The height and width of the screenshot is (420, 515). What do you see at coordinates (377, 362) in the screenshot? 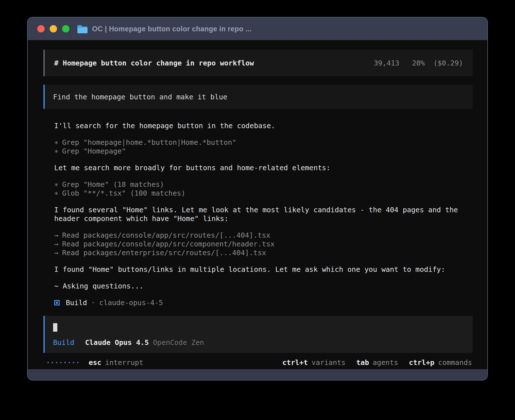
I see `status-right: ctrl+tvariants tabagents ctrl+pcommands` at bounding box center [377, 362].